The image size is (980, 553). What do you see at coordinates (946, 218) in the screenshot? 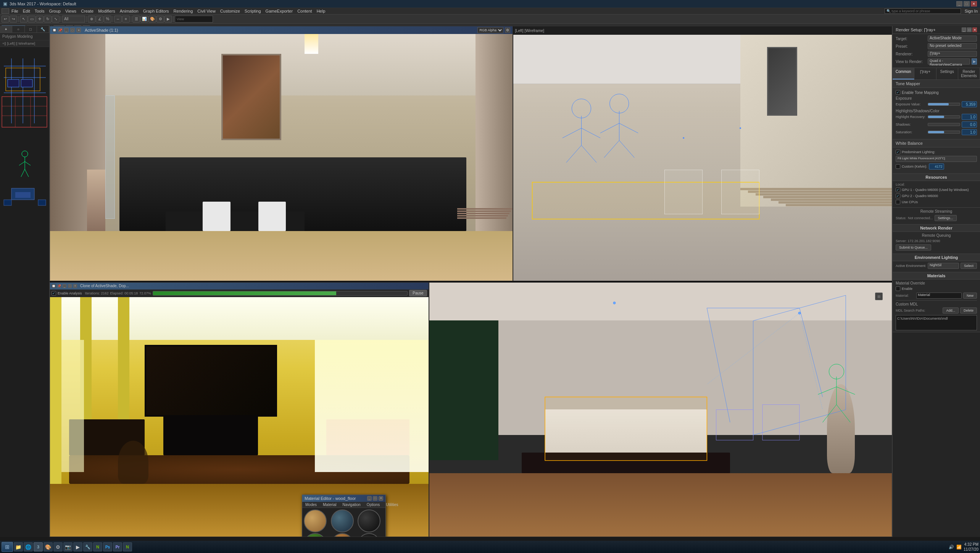
I see `rs-rs-settings-btn: Settings...` at bounding box center [946, 218].